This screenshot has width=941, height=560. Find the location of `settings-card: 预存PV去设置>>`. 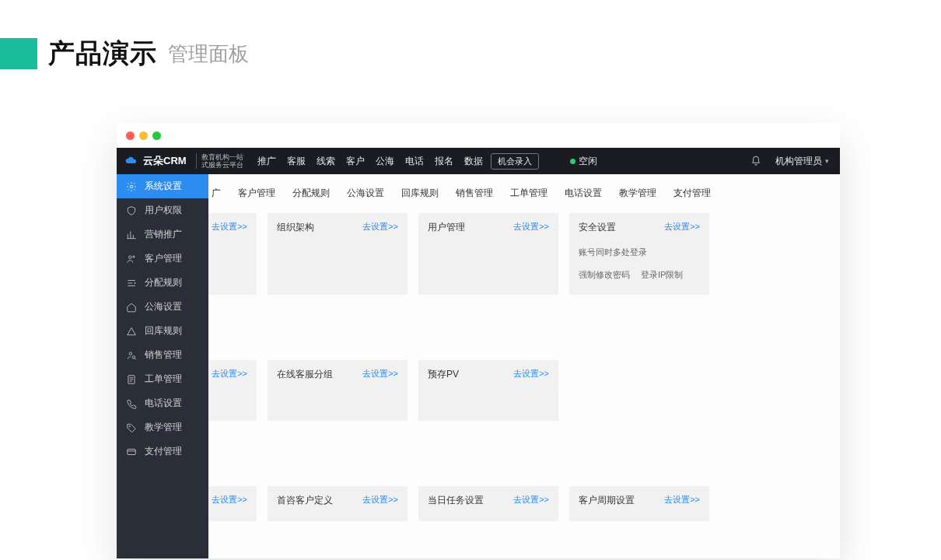

settings-card: 预存PV去设置>> is located at coordinates (488, 390).